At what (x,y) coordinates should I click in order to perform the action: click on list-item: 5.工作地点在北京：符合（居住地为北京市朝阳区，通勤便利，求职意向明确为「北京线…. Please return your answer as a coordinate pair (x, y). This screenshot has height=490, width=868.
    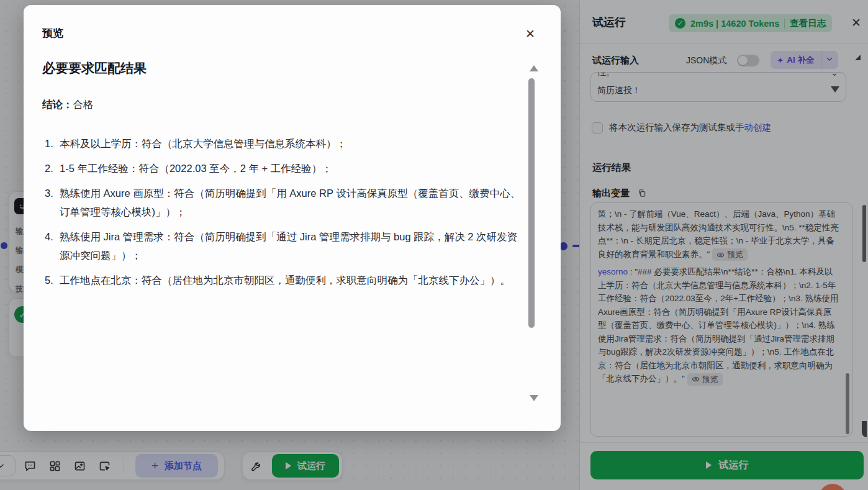
    Looking at the image, I should click on (283, 280).